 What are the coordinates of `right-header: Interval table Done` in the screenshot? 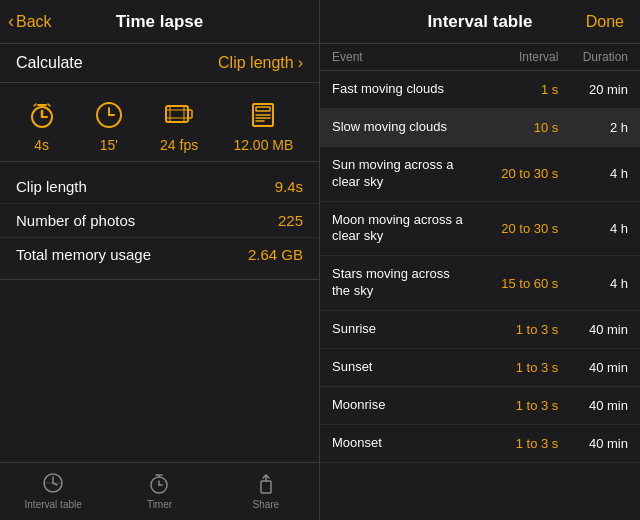 It's located at (480, 22).